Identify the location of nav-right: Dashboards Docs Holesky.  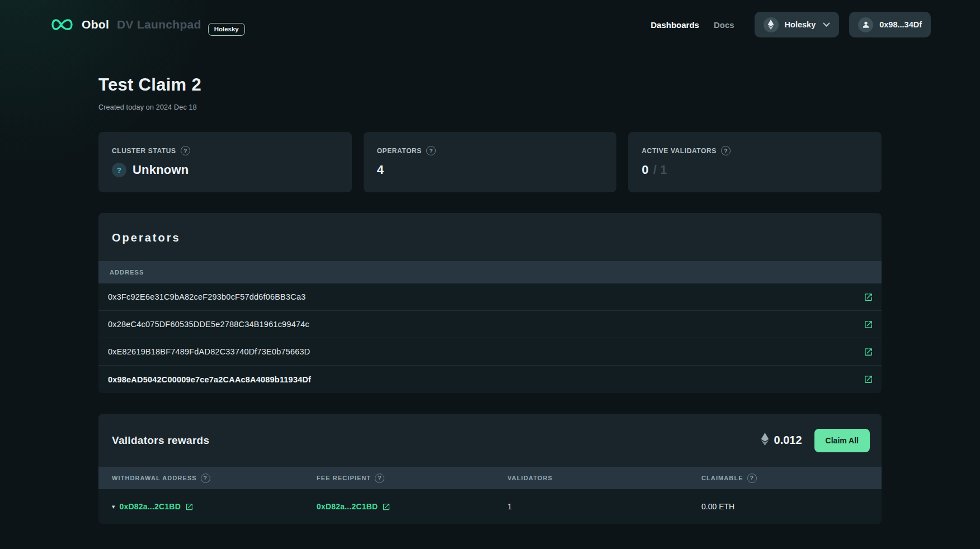
(791, 25).